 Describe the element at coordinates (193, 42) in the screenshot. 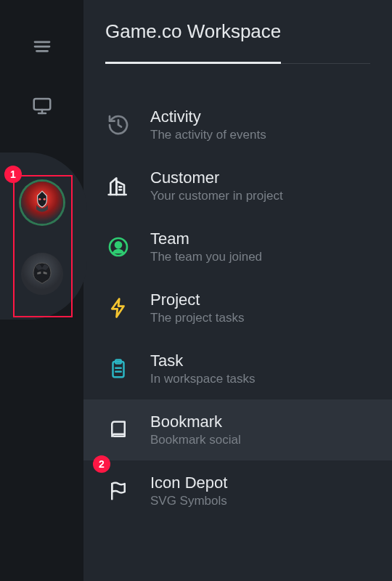

I see `workspace-title: Game.co Workspace` at that location.